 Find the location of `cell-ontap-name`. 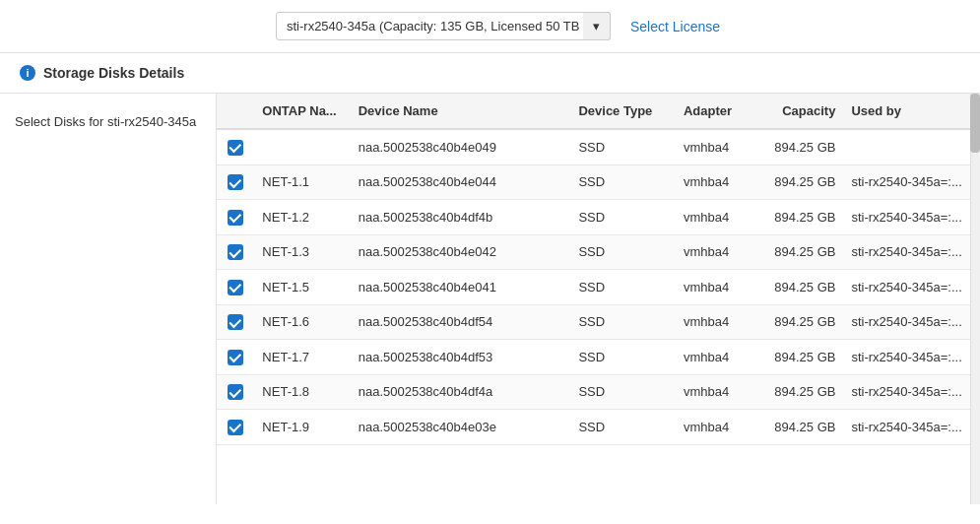

cell-ontap-name is located at coordinates (301, 147).